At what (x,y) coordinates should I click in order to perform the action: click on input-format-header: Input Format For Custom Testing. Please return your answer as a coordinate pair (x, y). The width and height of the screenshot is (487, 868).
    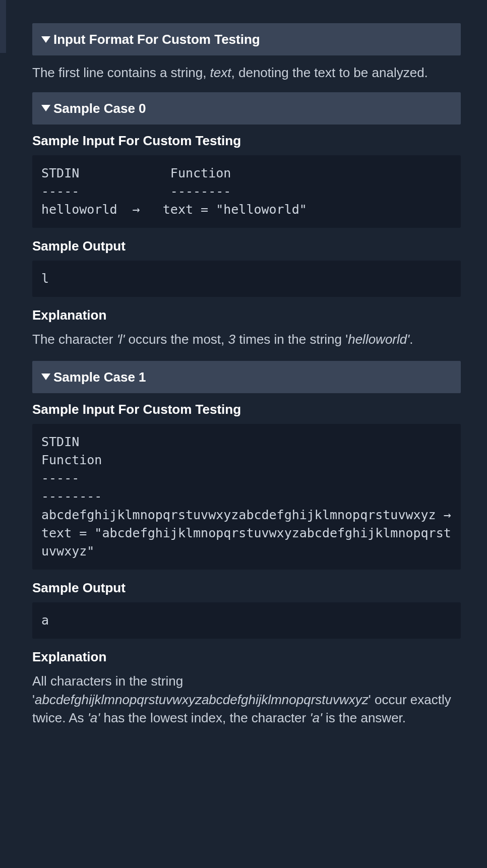
    Looking at the image, I should click on (247, 39).